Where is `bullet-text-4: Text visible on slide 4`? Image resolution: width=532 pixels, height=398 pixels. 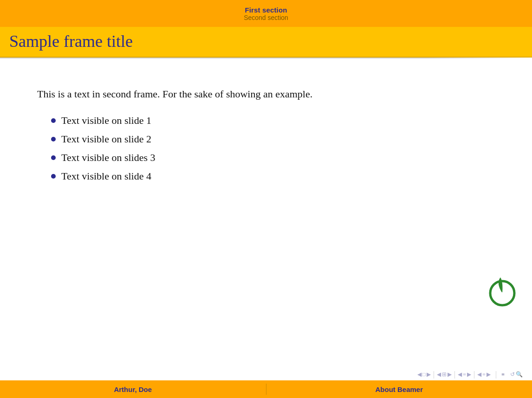 bullet-text-4: Text visible on slide 4 is located at coordinates (106, 176).